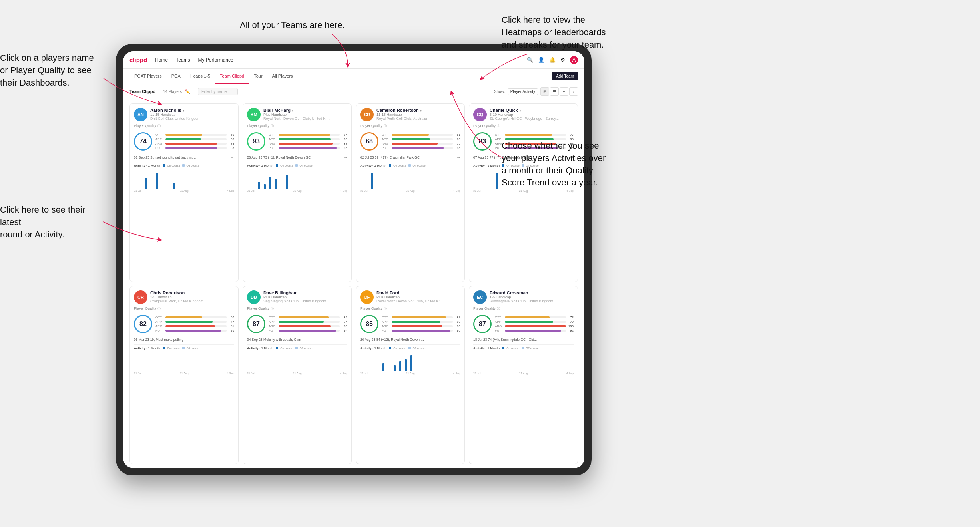  I want to click on player-card-1: BM Blair McHarg ● Plus Handicap Royal No…, so click(297, 193).